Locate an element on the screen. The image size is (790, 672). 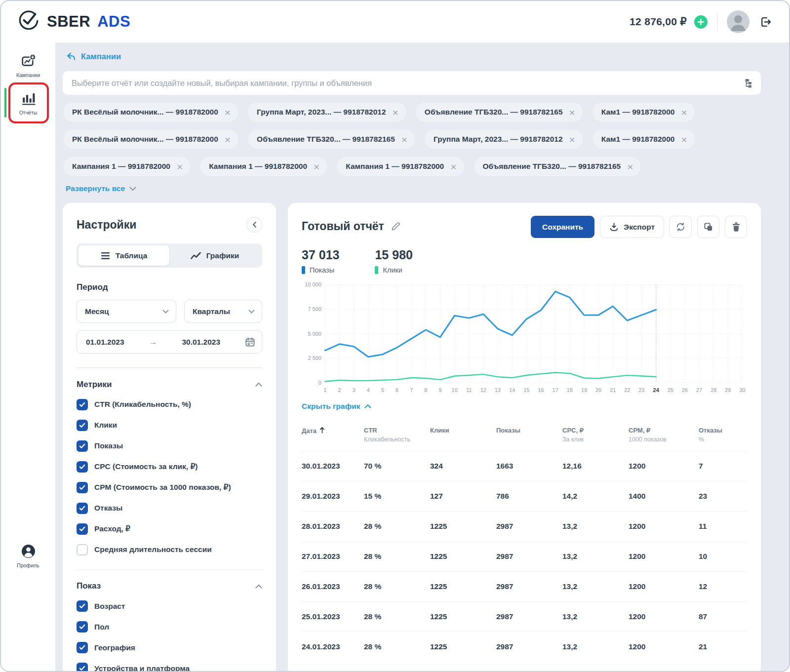
hide-chart-link: Скрыть график is located at coordinates (337, 406).